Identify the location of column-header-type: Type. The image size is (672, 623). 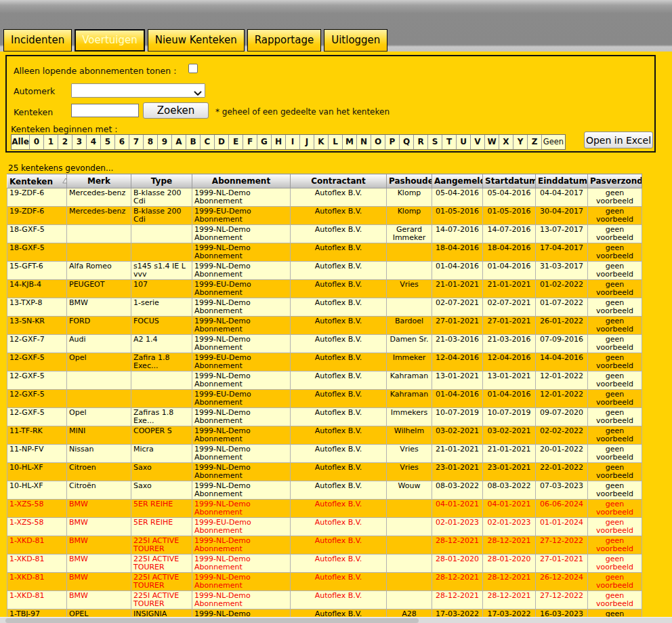
(162, 182).